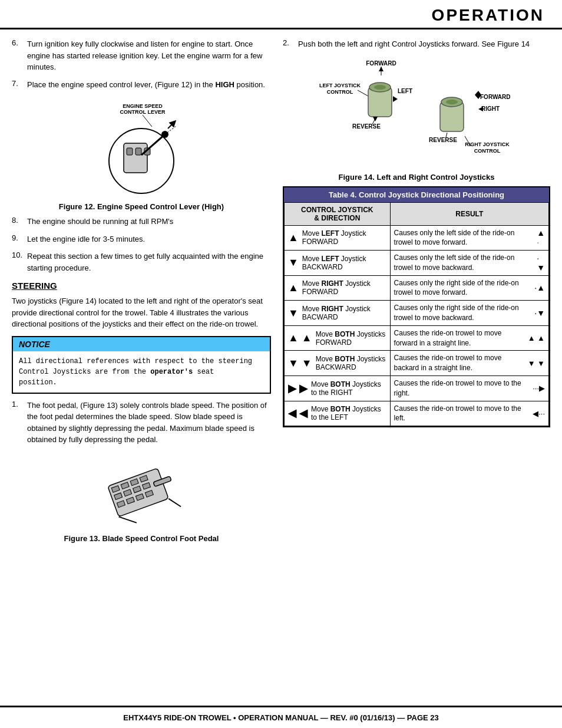  What do you see at coordinates (18, 85) in the screenshot?
I see `item-7-num: 7.` at bounding box center [18, 85].